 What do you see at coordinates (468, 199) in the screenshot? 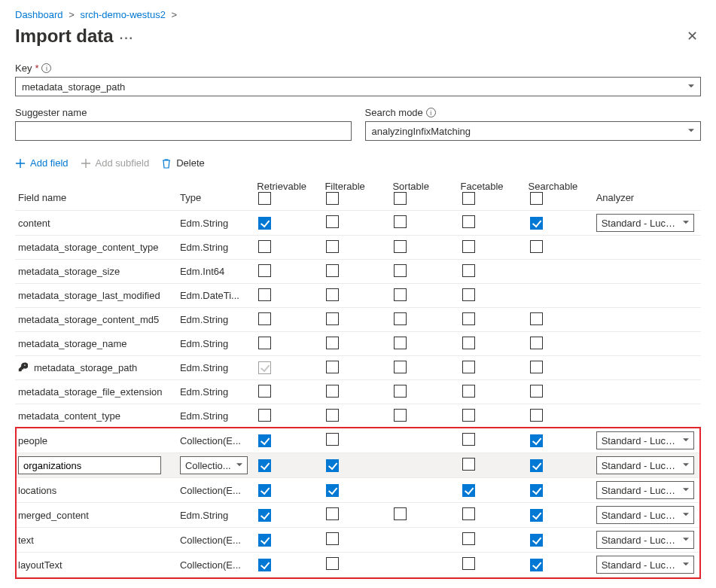
I see `facetable-header-checkbox` at bounding box center [468, 199].